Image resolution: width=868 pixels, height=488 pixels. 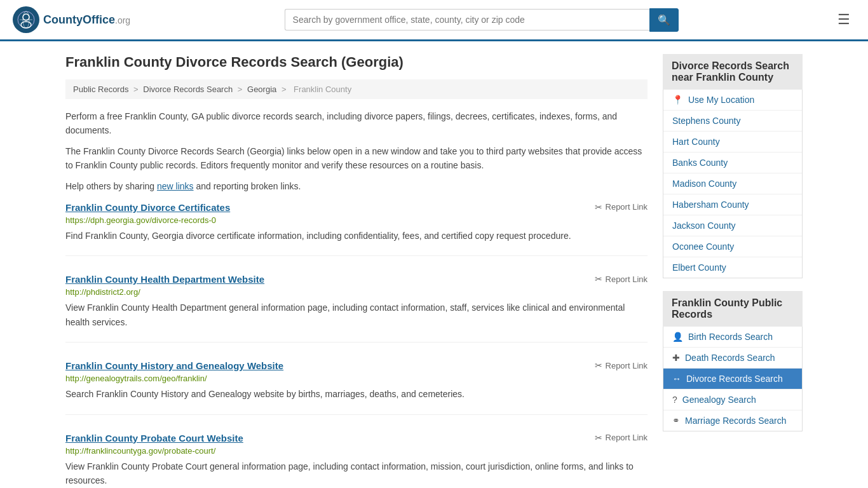 What do you see at coordinates (356, 394) in the screenshot?
I see `result-desc-2: Search Franklin County History and Genea…` at bounding box center [356, 394].